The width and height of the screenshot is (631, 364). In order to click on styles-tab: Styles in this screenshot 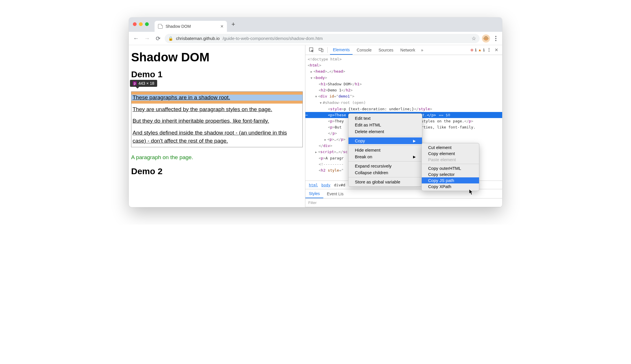, I will do `click(314, 194)`.